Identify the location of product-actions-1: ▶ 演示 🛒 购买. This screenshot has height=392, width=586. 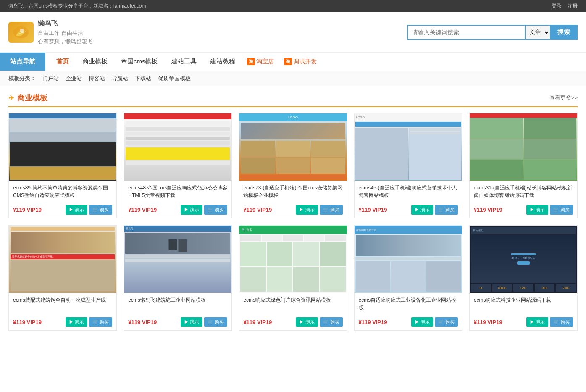
(89, 210).